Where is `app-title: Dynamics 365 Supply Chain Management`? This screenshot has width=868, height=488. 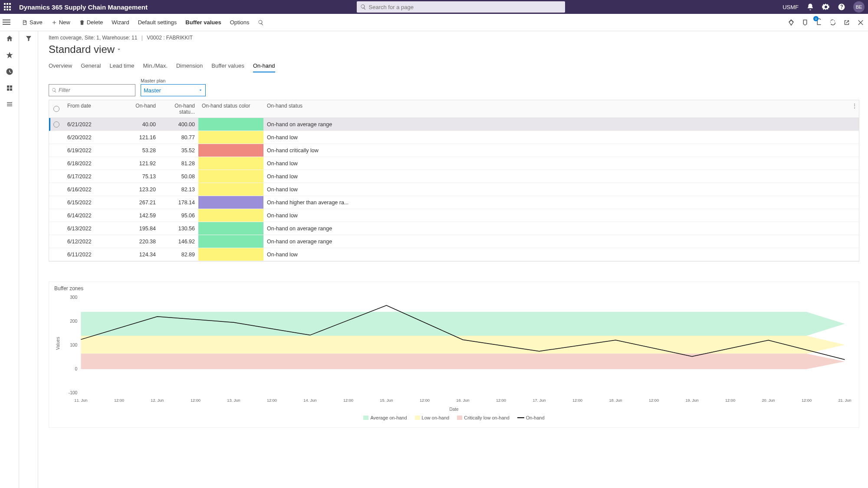 app-title: Dynamics 365 Supply Chain Management is located at coordinates (83, 7).